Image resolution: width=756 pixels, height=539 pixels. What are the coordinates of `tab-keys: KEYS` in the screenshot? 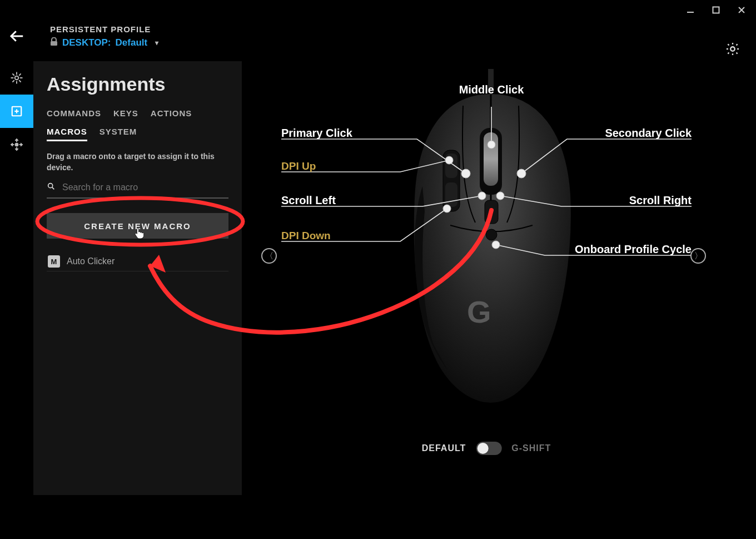 It's located at (126, 115).